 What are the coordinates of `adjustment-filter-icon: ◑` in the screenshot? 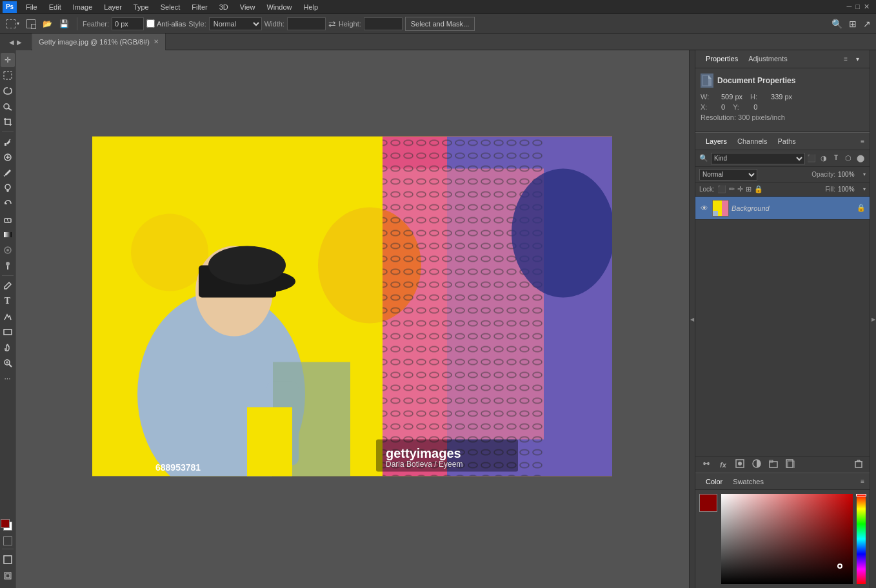 It's located at (824, 159).